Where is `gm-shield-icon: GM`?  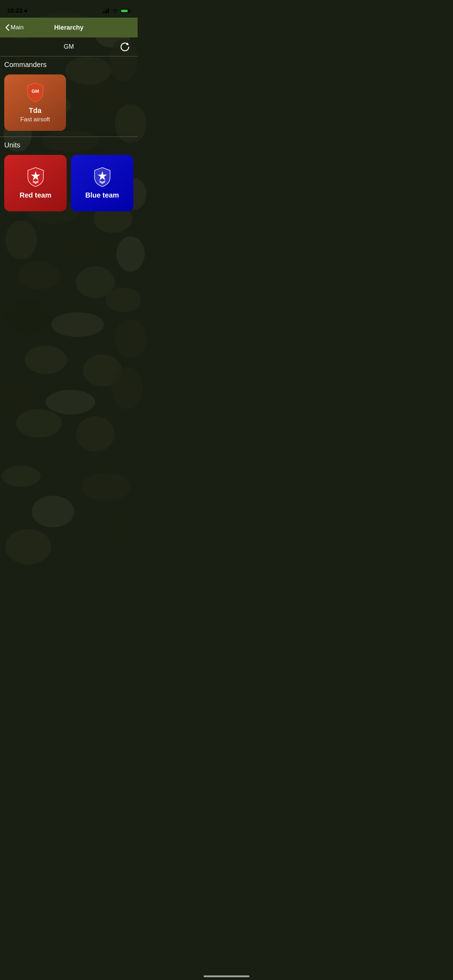
gm-shield-icon: GM is located at coordinates (35, 92).